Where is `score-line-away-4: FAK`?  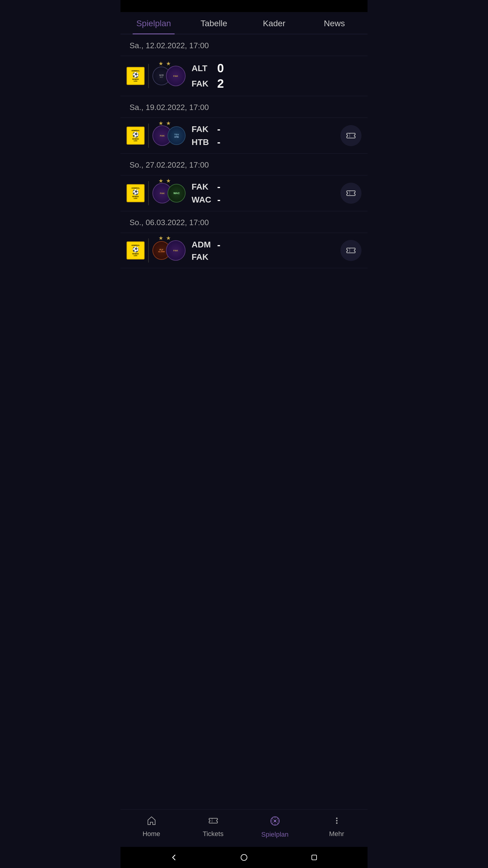 score-line-away-4: FAK is located at coordinates (265, 257).